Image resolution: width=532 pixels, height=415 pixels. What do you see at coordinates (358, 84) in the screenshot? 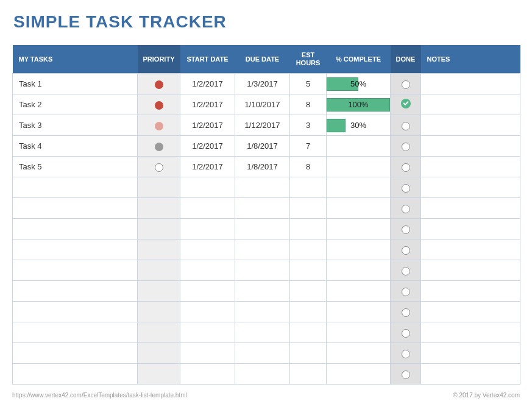
I see `percent-complete-cell: 50%` at bounding box center [358, 84].